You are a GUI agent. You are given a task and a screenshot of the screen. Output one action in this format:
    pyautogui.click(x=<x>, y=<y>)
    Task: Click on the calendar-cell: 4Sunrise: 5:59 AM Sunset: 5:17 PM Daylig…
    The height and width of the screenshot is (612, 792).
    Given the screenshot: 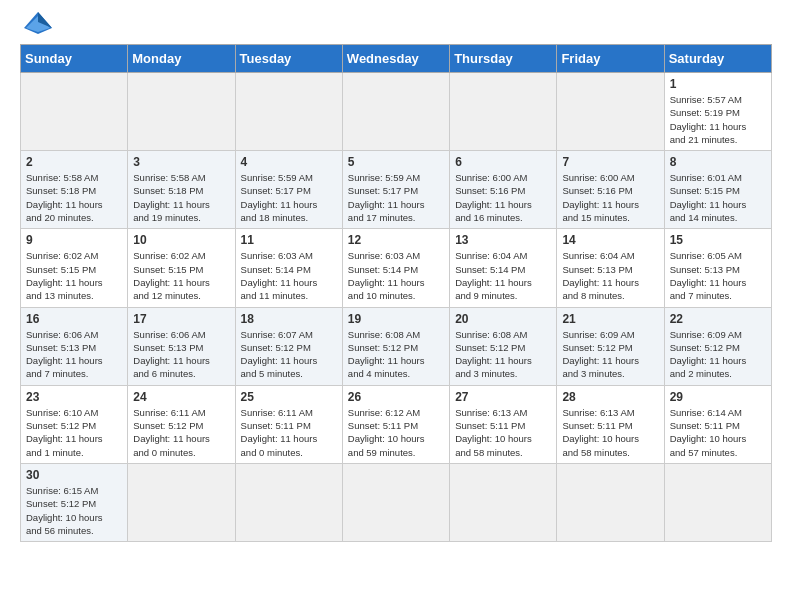 What is the action you would take?
    pyautogui.click(x=288, y=190)
    